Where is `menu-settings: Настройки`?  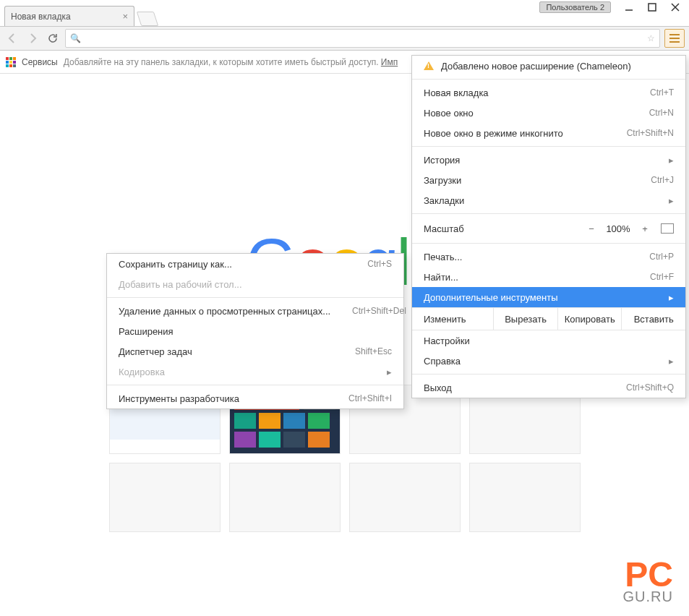
menu-settings: Настройки is located at coordinates (549, 341).